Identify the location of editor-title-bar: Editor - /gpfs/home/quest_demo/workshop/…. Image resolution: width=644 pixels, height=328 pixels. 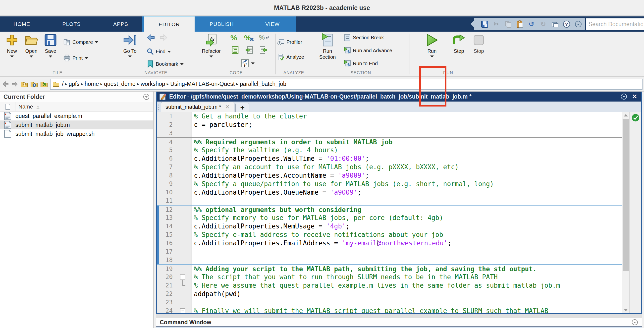
(399, 96).